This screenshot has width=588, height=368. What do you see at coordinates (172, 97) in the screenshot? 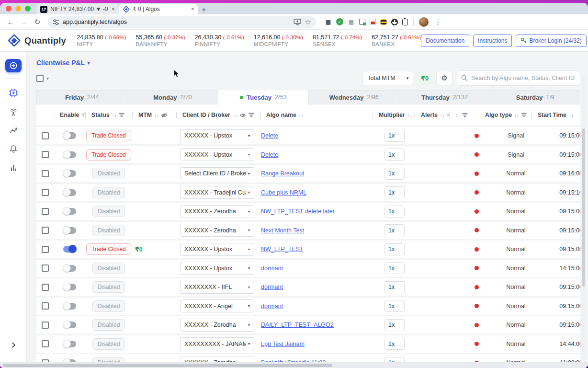
I see `day-tab: Monday 2/70` at bounding box center [172, 97].